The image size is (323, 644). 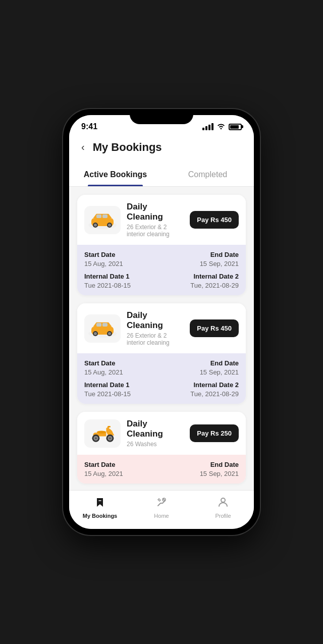 What do you see at coordinates (235, 127) in the screenshot?
I see `battery-icon` at bounding box center [235, 127].